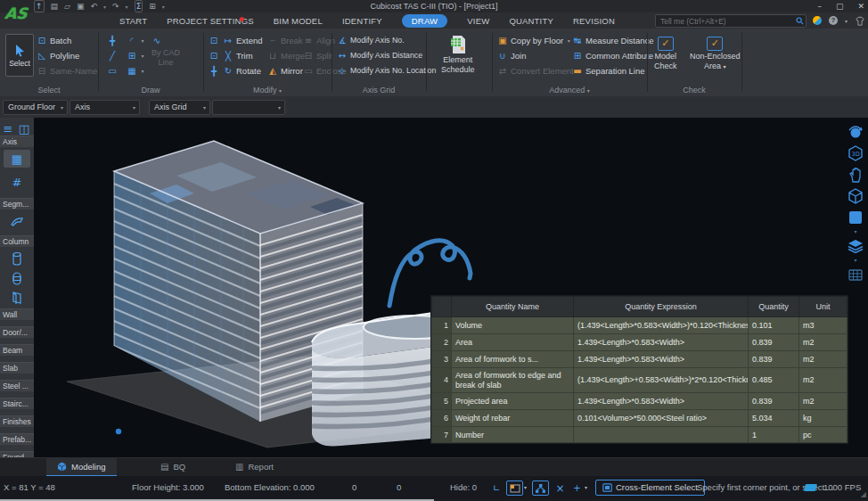 The width and height of the screenshot is (868, 501). What do you see at coordinates (731, 21) in the screenshot?
I see `tellme-search` at bounding box center [731, 21].